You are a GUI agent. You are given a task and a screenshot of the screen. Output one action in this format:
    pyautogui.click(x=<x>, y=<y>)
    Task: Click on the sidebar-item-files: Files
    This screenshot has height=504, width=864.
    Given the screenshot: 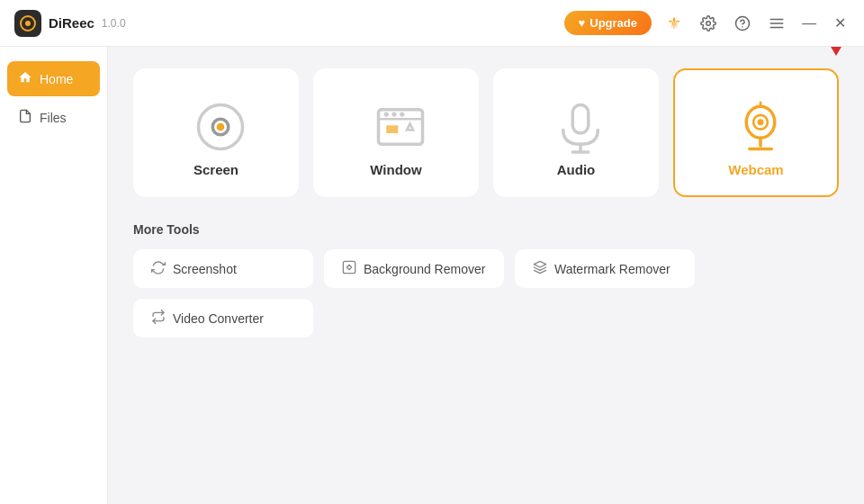 What is the action you would take?
    pyautogui.click(x=54, y=117)
    